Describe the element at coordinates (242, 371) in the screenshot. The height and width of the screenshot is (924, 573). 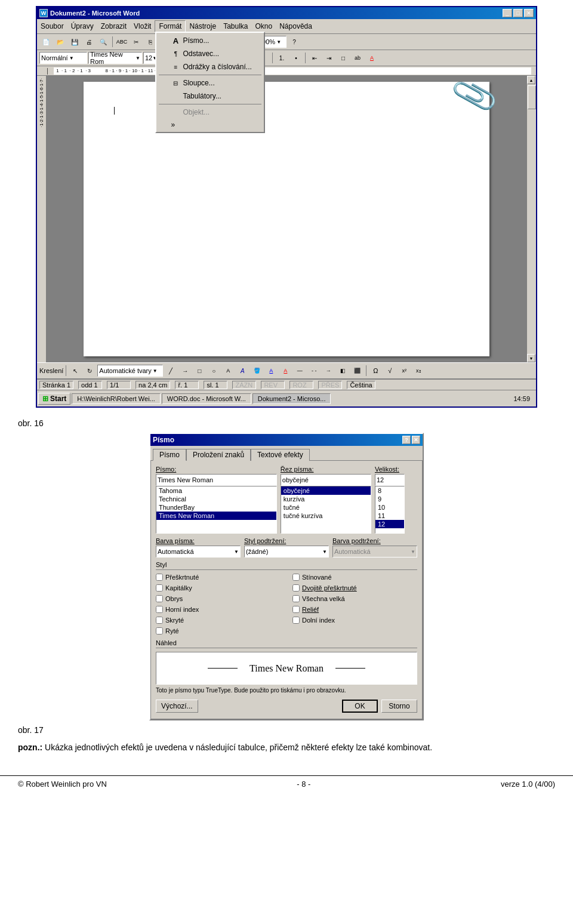
I see `wordart-btn: A` at that location.